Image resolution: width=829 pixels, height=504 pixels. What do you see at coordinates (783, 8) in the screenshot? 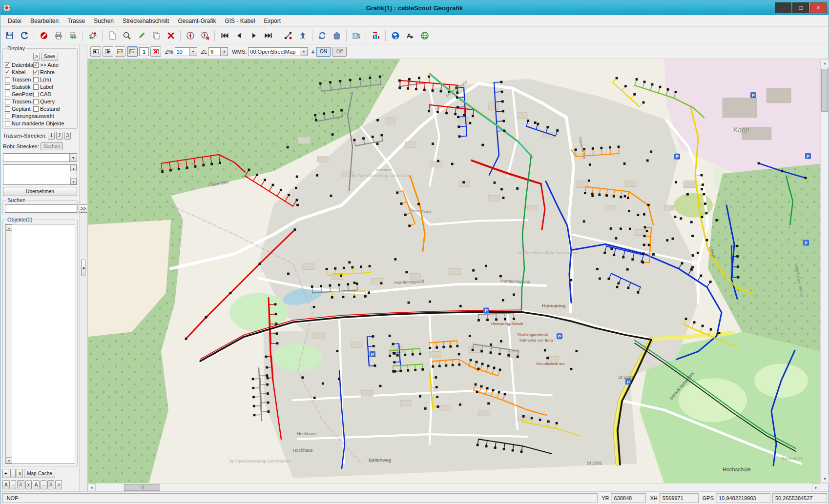
I see `minimize-button: –` at bounding box center [783, 8].